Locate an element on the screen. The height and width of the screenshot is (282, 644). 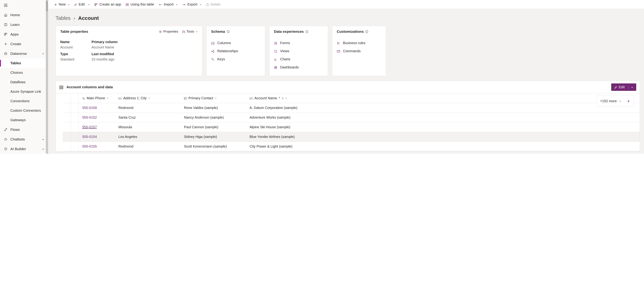
cell-name: Adventure Works (sample) is located at coordinates (443, 118).